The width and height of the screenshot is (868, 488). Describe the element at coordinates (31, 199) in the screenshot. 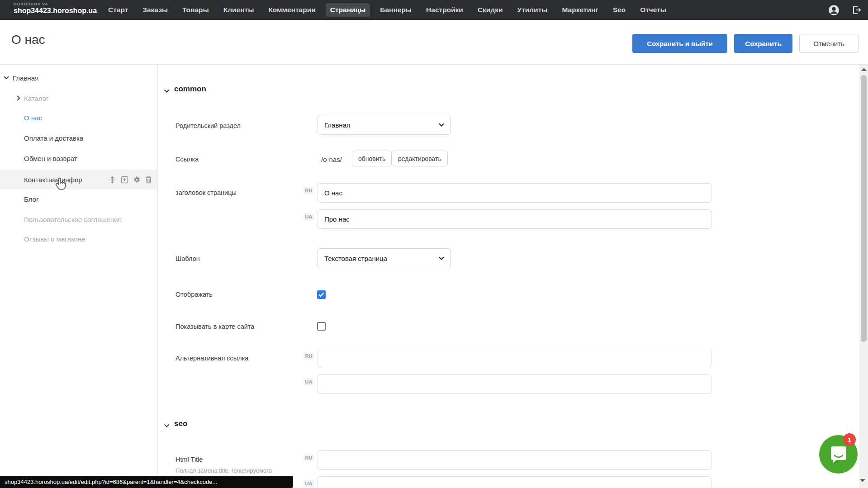

I see `tree-item-label: Блог` at that location.